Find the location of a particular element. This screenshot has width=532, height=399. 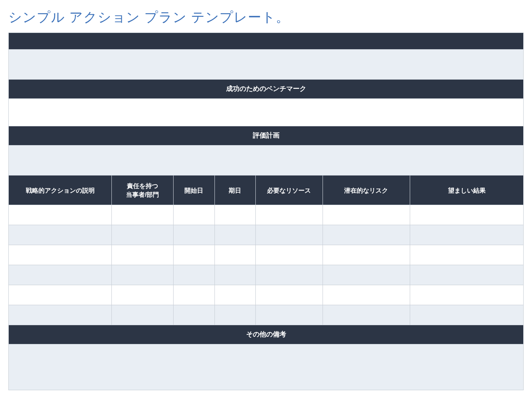

evaluation-header: 評価計画 is located at coordinates (266, 136).